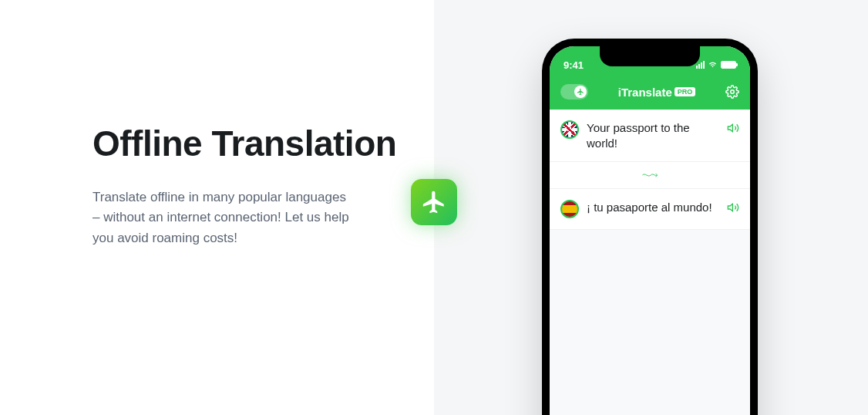  Describe the element at coordinates (434, 202) in the screenshot. I see `airplane-icon` at that location.